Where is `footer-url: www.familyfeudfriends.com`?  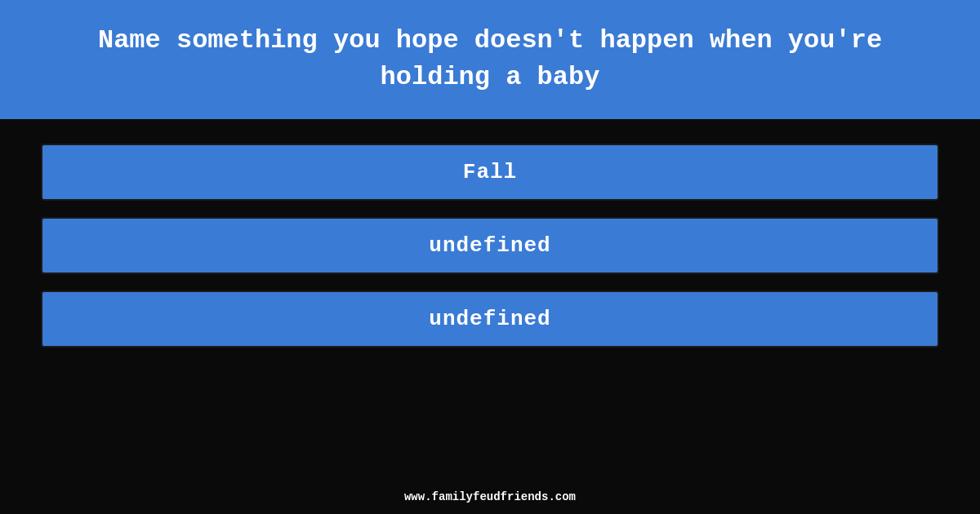 footer-url: www.familyfeudfriends.com is located at coordinates (490, 497).